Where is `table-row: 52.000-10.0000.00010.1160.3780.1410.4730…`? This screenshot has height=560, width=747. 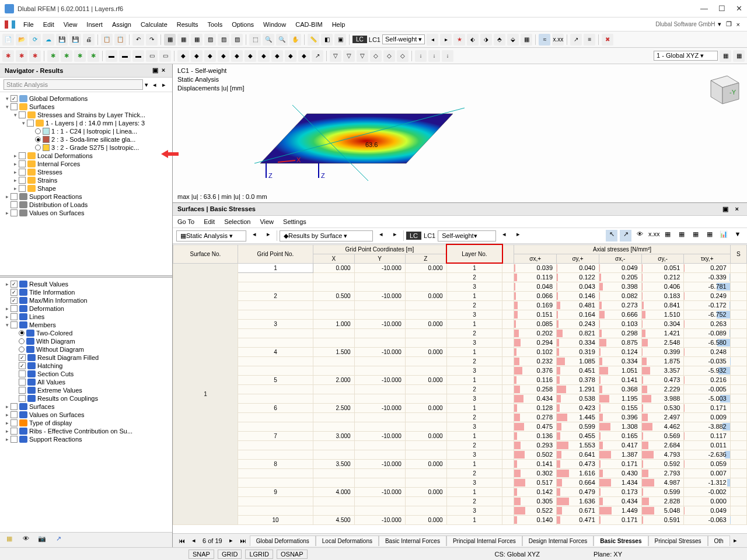 table-row: 52.000-10.0000.00010.1160.3780.1410.4730… is located at coordinates (460, 380).